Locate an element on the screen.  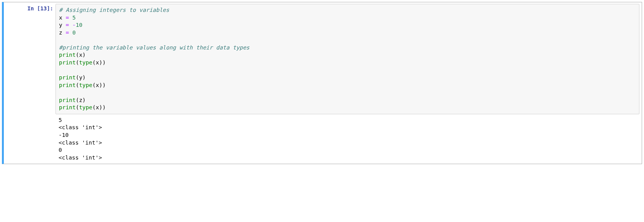
code-comment: # Assigning integers to variables is located at coordinates (114, 10).